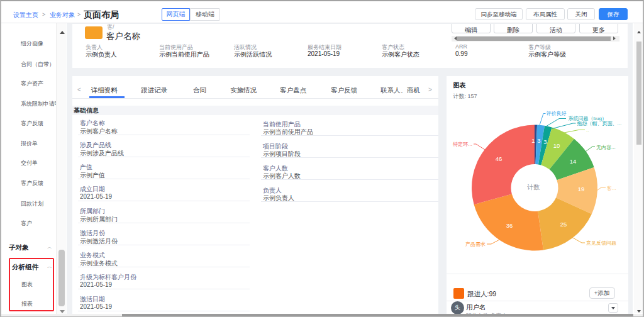  What do you see at coordinates (606, 147) in the screenshot?
I see `svg-text: 无内容...` at bounding box center [606, 147].